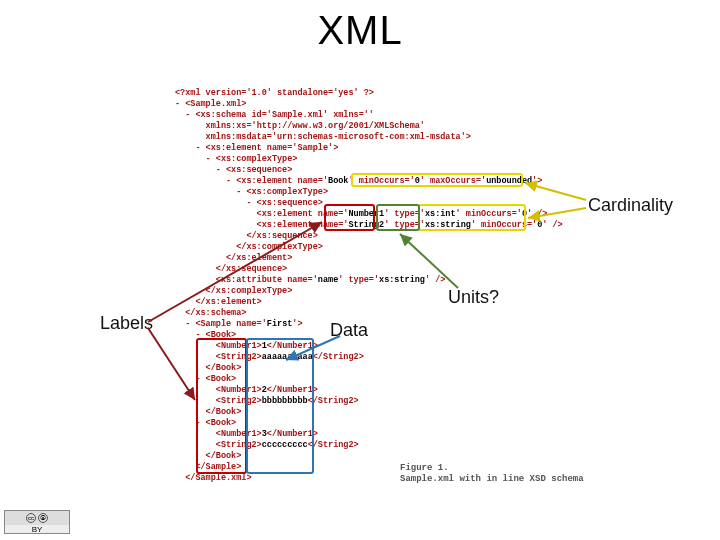 This screenshot has width=720, height=540. I want to click on cc-icon: cc, so click(31, 518).